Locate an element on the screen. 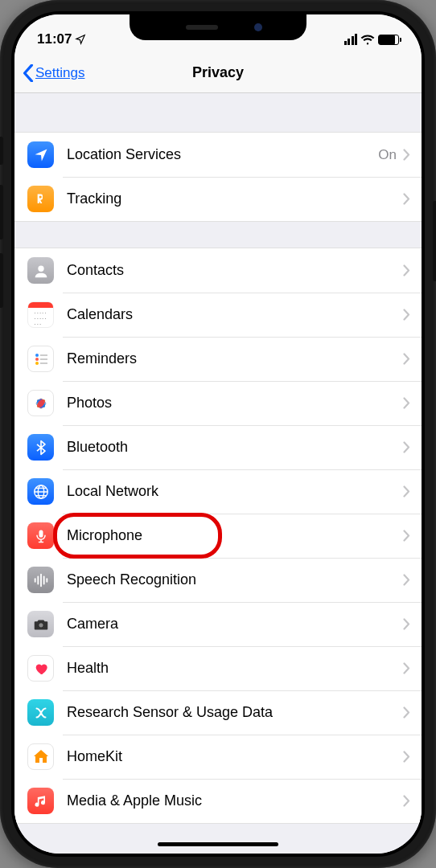 The height and width of the screenshot is (868, 436). row-label: Location Services is located at coordinates (222, 154).